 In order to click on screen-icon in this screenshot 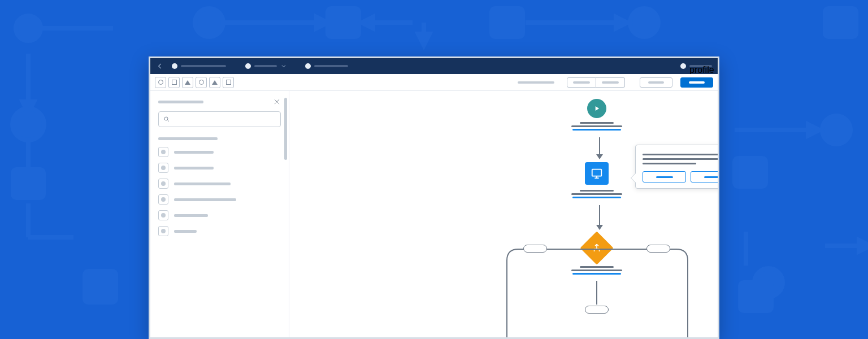, I will do `click(597, 173)`.